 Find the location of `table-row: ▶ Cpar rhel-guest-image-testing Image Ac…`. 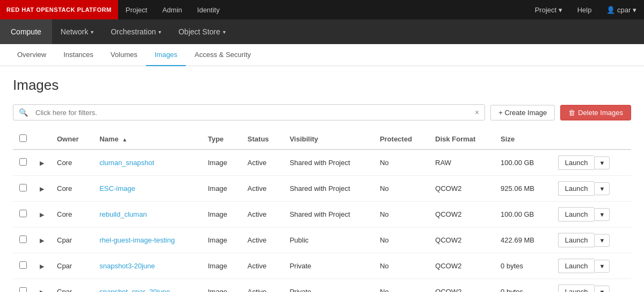

table-row: ▶ Cpar rhel-guest-image-testing Image Ac… is located at coordinates (322, 240).